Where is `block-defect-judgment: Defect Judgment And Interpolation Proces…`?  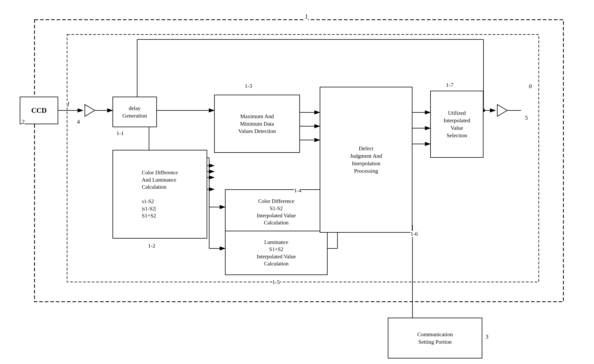
block-defect-judgment: Defect Judgment And Interpolation Proces… is located at coordinates (366, 160).